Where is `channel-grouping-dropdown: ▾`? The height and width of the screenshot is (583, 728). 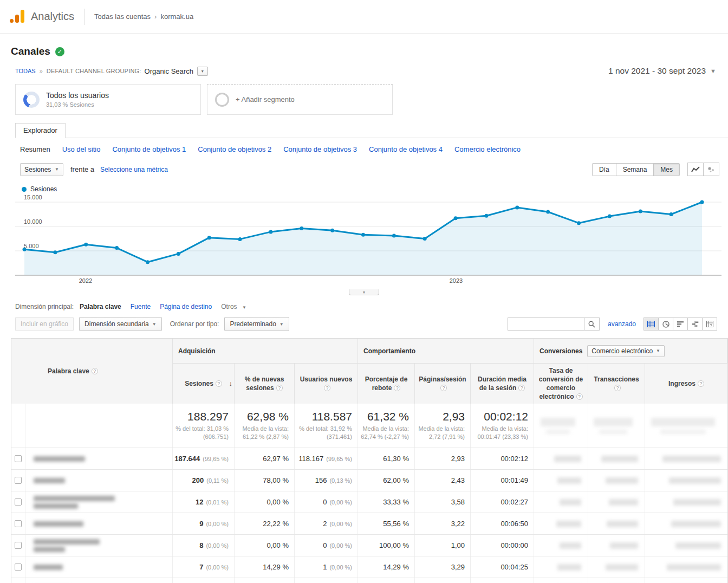
channel-grouping-dropdown: ▾ is located at coordinates (203, 72).